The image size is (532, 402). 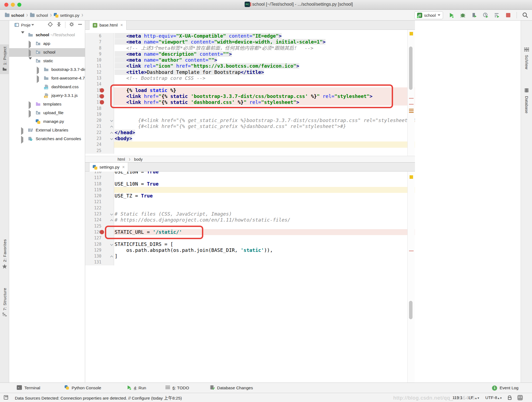 What do you see at coordinates (231, 388) in the screenshot?
I see `toolwindow-button-database-changes: Database Changes` at bounding box center [231, 388].